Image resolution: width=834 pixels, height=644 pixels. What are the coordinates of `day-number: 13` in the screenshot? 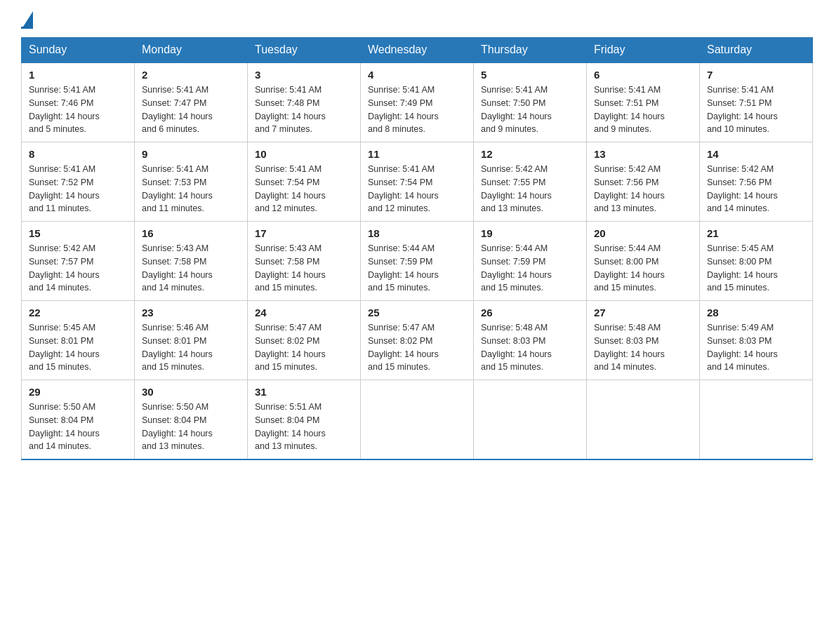 It's located at (643, 154).